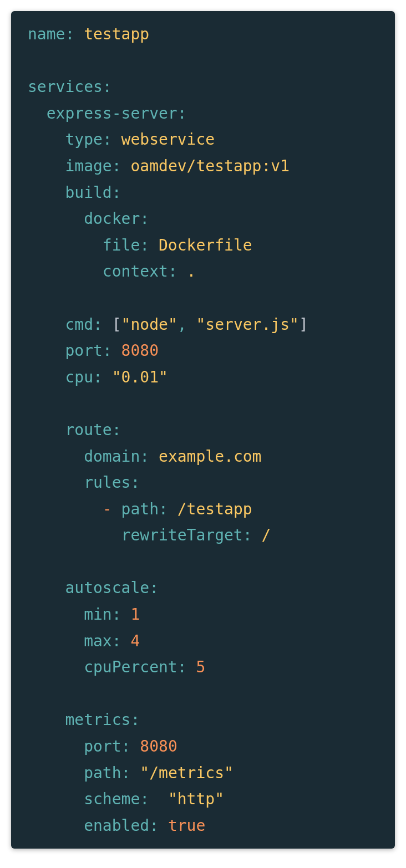 Image resolution: width=406 pixels, height=868 pixels. I want to click on yaml-key-enabled: enabled, so click(116, 826).